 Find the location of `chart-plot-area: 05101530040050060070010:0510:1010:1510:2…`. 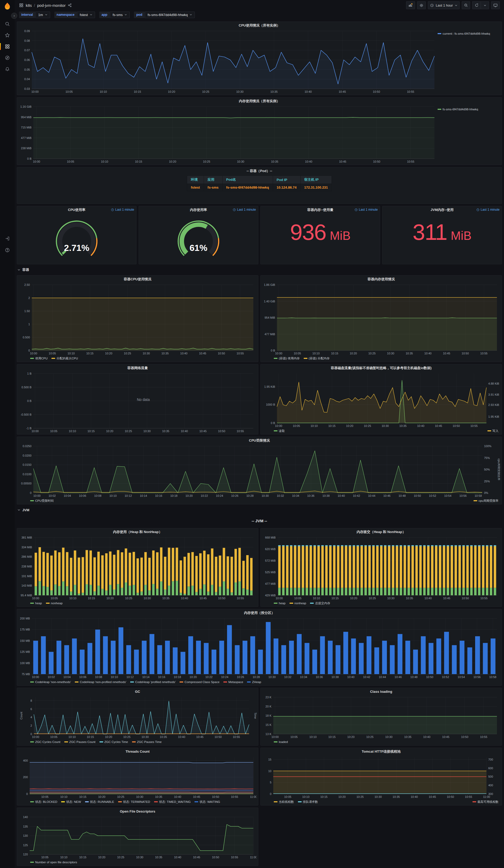

chart-plot-area: 05101530040050060070010:0510:1010:1510:2… is located at coordinates (381, 777).